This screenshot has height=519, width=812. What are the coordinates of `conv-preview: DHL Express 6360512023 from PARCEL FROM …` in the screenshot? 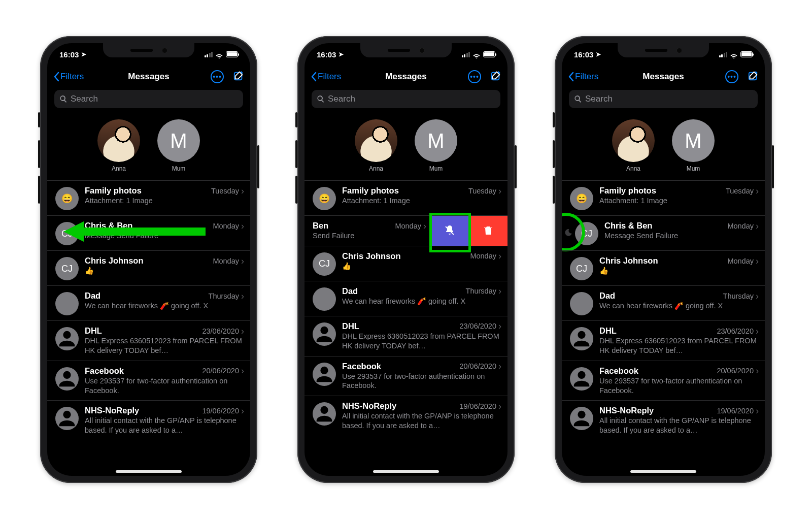 It's located at (679, 346).